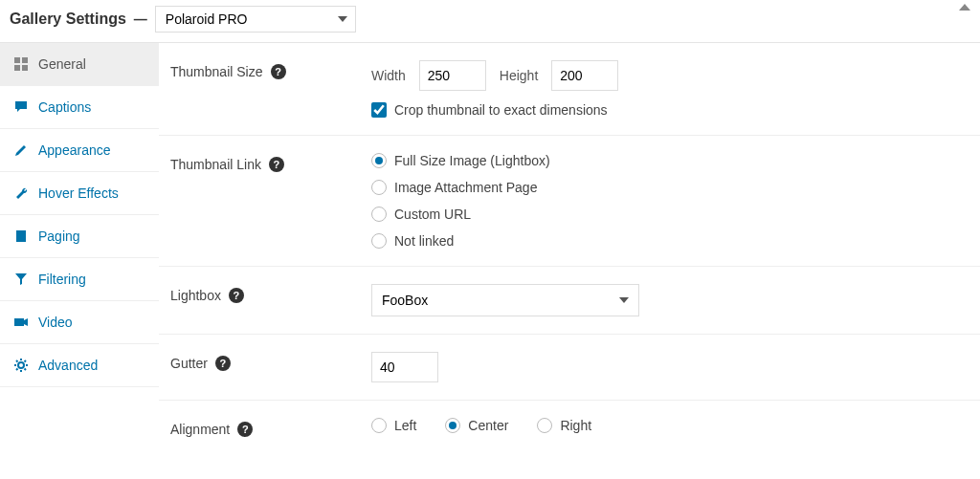 The height and width of the screenshot is (479, 980). I want to click on lightbox-select: FooBox, so click(505, 300).